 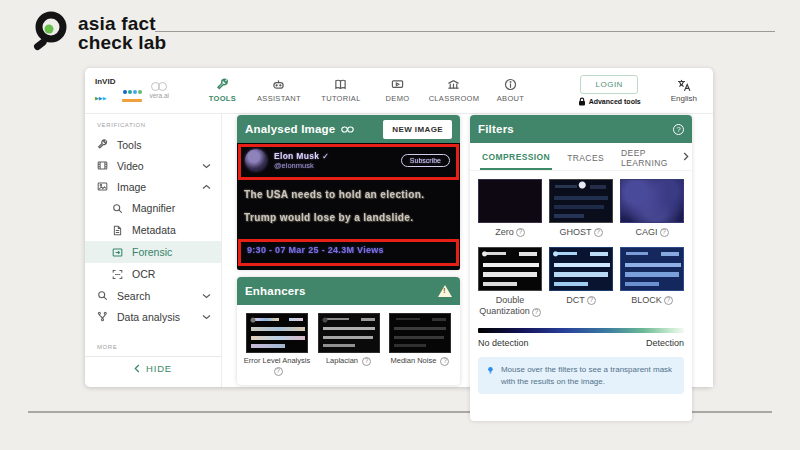 What do you see at coordinates (581, 201) in the screenshot?
I see `ghost-thumbnail` at bounding box center [581, 201].